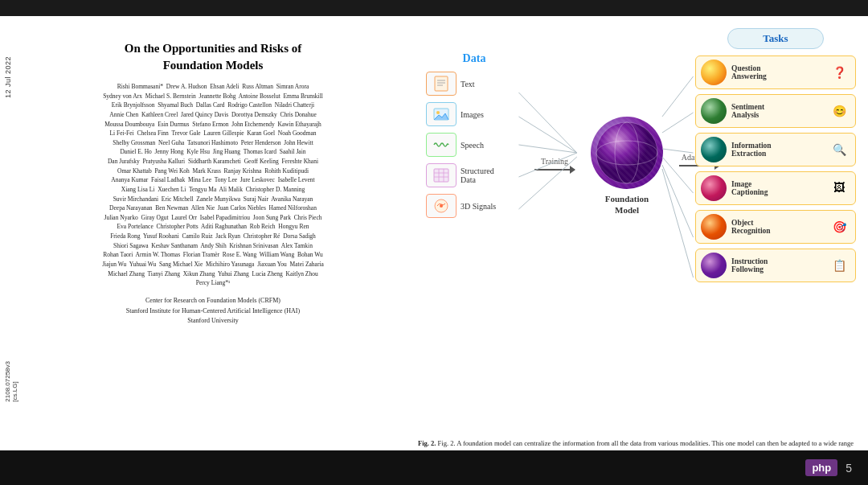  What do you see at coordinates (477, 175) in the screenshot?
I see `structured-label: StructuredData` at bounding box center [477, 175].